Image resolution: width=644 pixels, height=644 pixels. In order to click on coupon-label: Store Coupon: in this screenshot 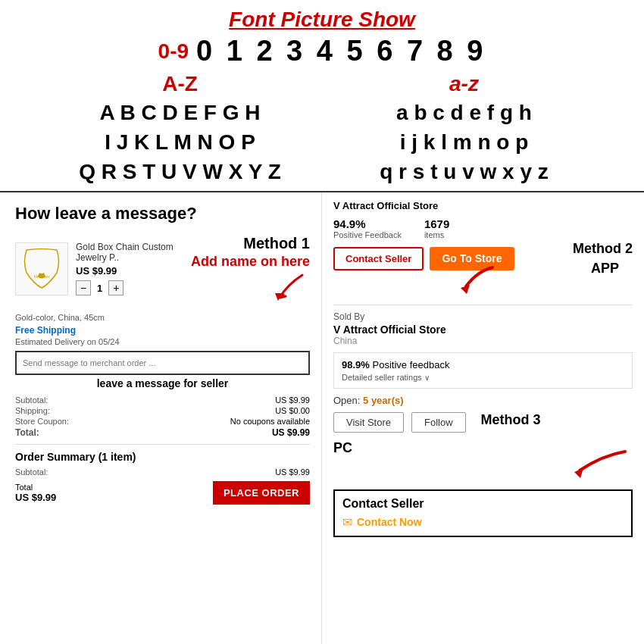, I will do `click(42, 421)`.